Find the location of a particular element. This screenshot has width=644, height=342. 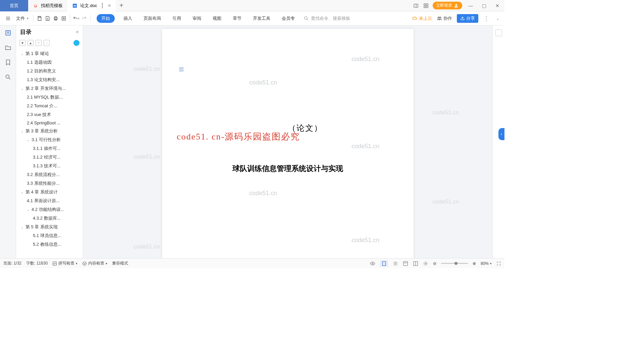

toc-item: 2.1 MYSQL 数据... is located at coordinates (50, 97).